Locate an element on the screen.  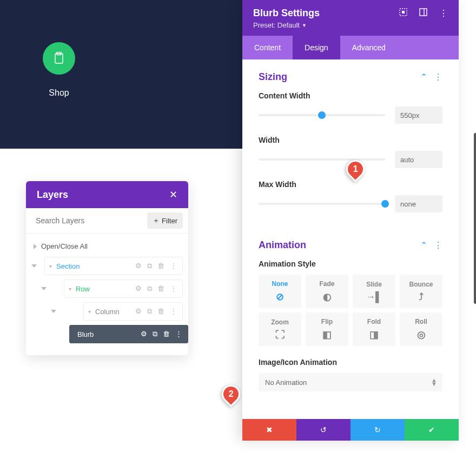
max-width-value is located at coordinates (419, 204).